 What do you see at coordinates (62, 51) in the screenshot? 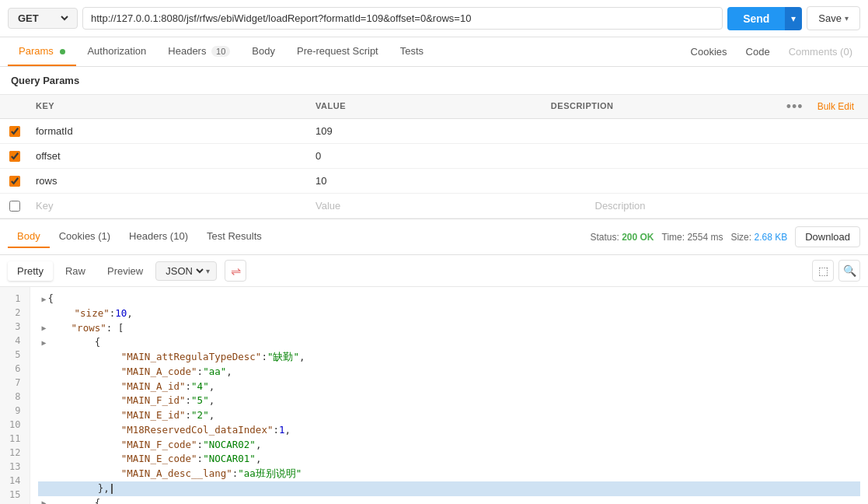
I see `params-dot` at bounding box center [62, 51].